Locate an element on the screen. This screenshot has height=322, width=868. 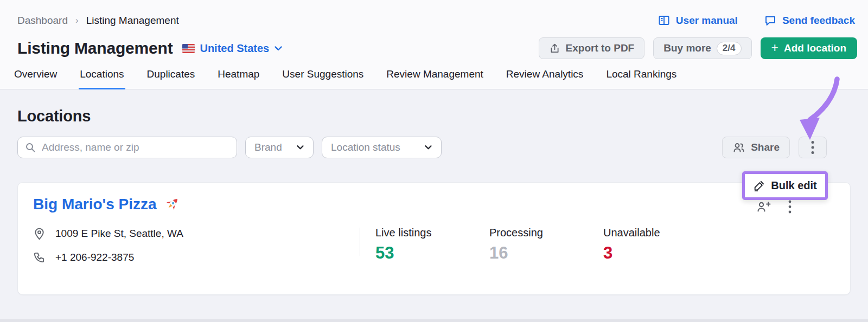
search-input is located at coordinates (127, 147).